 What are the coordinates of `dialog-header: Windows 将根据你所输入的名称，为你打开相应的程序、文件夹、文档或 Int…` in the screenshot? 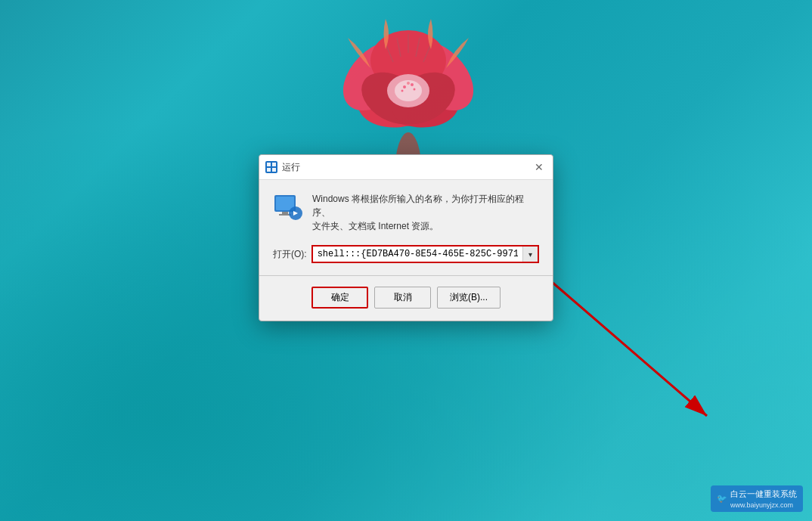 It's located at (406, 212).